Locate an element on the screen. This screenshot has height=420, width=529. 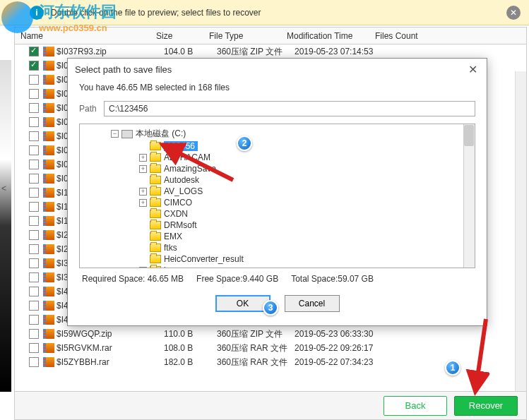
tree-item: AV_LOGS is located at coordinates (277, 191).